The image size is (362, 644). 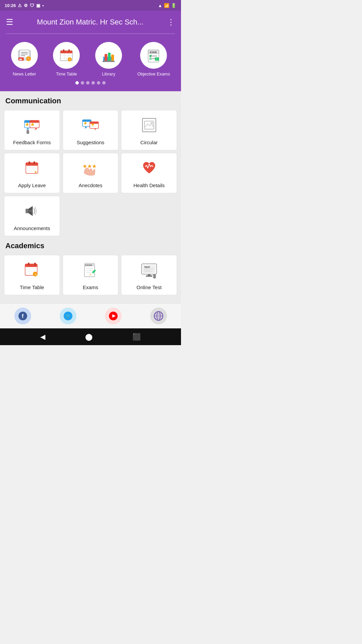 I want to click on carousel-item-exams: EXAM ✓ Objective Exams, so click(x=154, y=59).